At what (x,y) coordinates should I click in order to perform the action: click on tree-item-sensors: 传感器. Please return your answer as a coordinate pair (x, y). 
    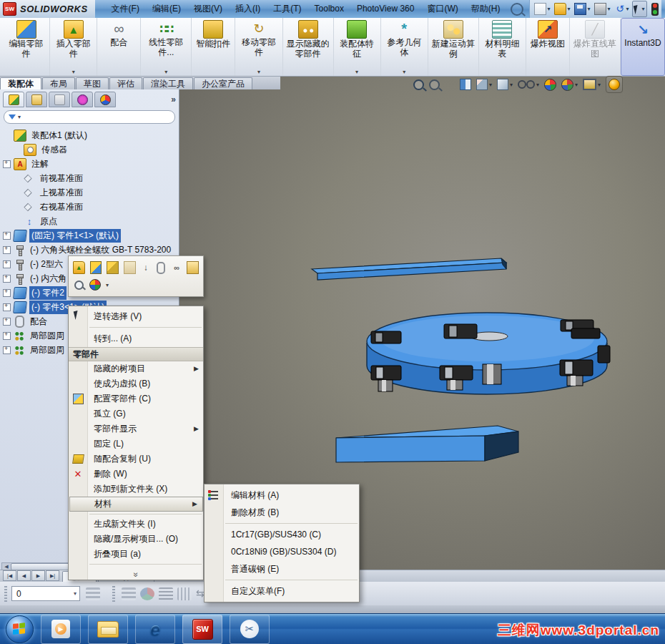
    Looking at the image, I should click on (89, 150).